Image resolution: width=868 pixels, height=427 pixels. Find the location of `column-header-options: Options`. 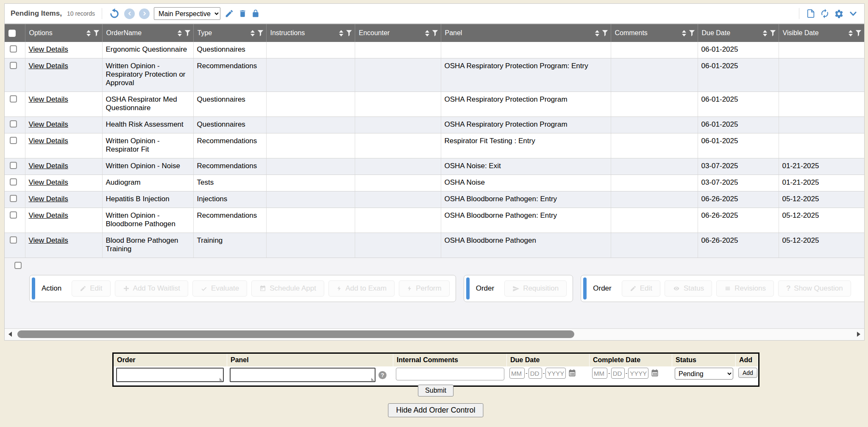

column-header-options: Options is located at coordinates (64, 33).